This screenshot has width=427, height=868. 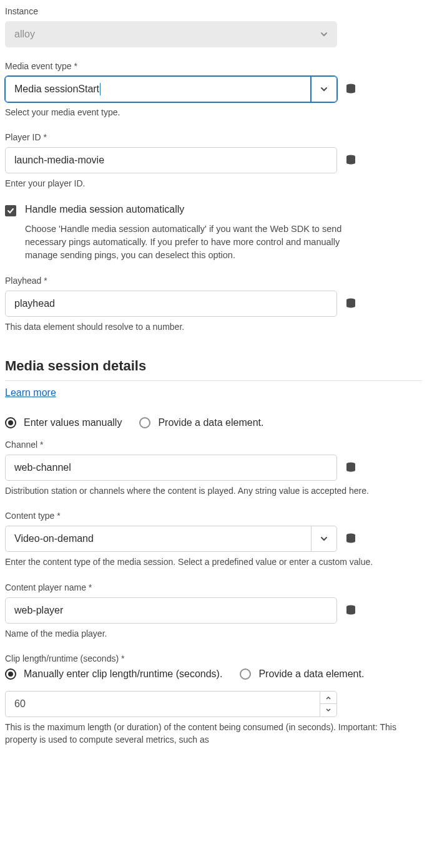 I want to click on player-id-input, so click(x=171, y=160).